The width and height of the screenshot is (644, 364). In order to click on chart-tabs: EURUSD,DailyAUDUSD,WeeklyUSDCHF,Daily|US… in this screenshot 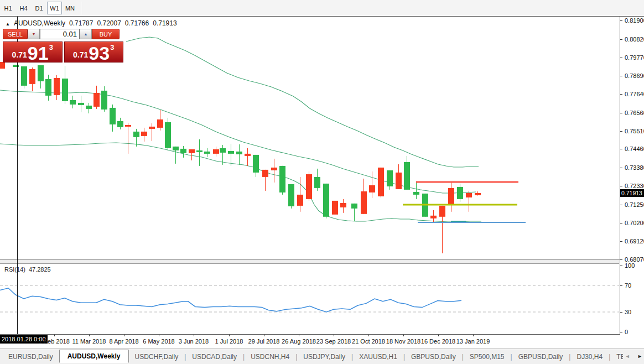, I will do `click(313, 356)`.